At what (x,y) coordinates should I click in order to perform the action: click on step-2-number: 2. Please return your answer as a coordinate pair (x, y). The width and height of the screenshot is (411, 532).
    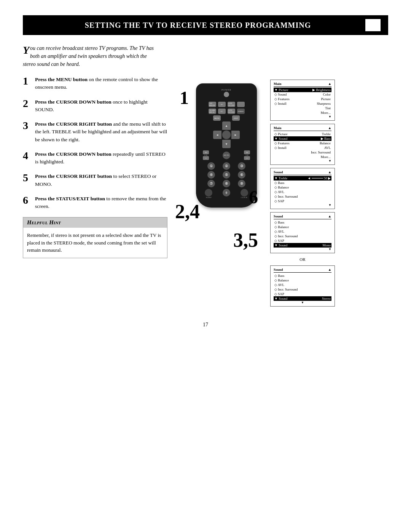
    Looking at the image, I should click on (27, 104).